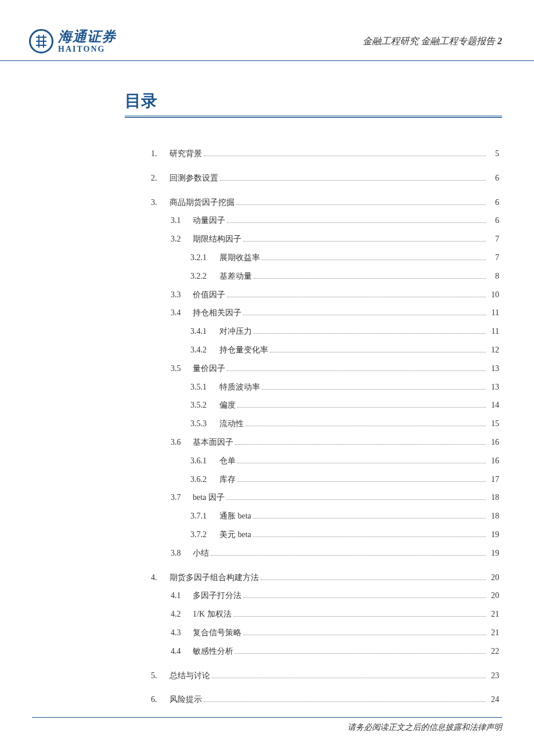  I want to click on toc-entry-label: 研究背景, so click(186, 154).